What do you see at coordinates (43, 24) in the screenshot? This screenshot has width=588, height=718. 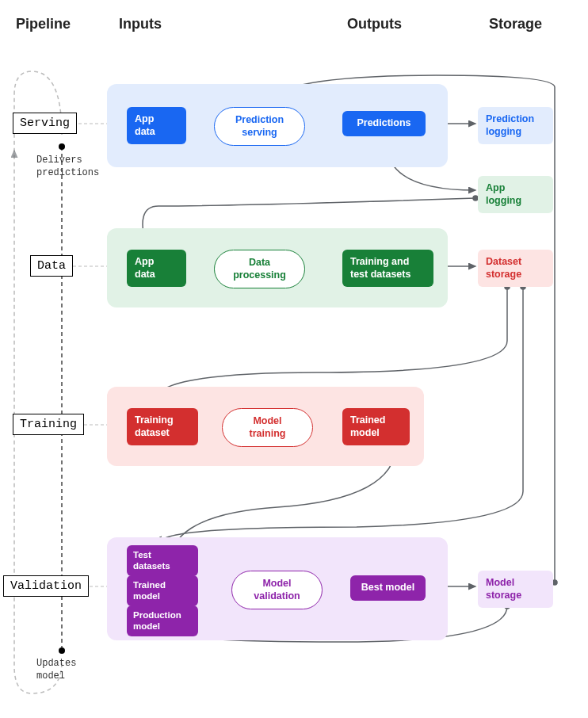 I see `col-pipeline: Pipeline` at bounding box center [43, 24].